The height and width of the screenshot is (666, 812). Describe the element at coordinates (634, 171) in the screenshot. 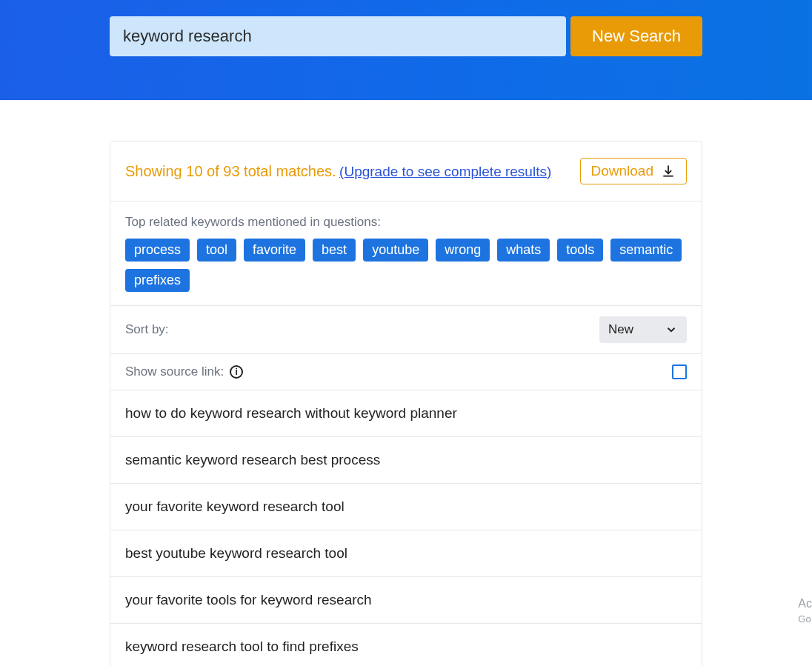

I see `download-button: Download` at that location.